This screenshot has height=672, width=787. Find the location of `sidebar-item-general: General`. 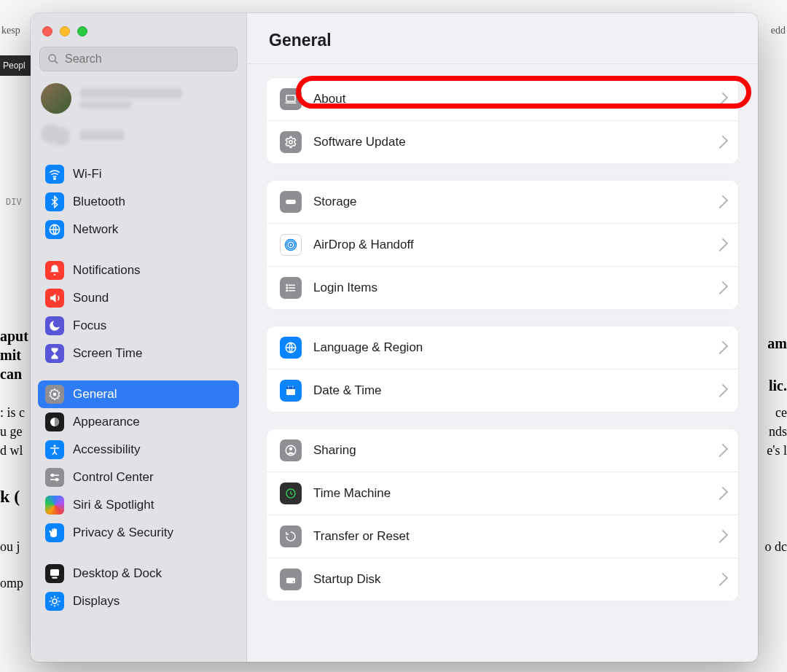

sidebar-item-general: General is located at coordinates (138, 394).